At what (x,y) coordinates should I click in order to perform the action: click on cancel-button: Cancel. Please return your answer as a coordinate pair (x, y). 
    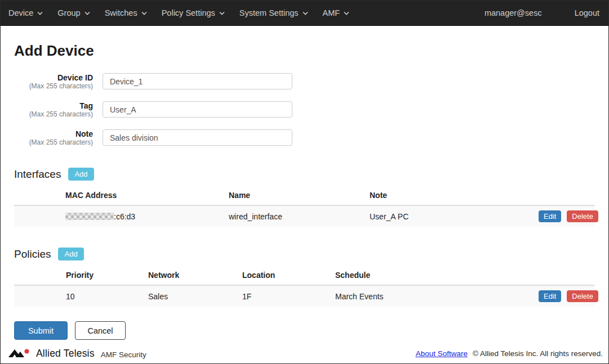
    Looking at the image, I should click on (100, 331).